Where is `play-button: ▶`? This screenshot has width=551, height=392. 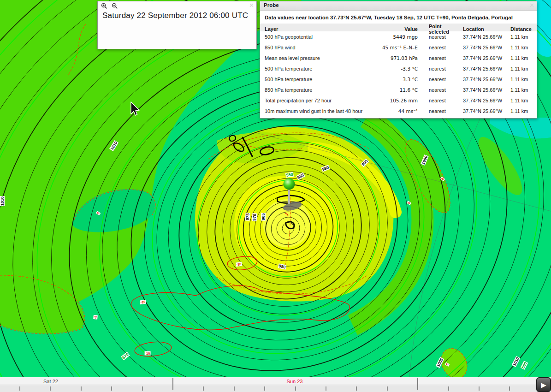
play-button: ▶ is located at coordinates (544, 385).